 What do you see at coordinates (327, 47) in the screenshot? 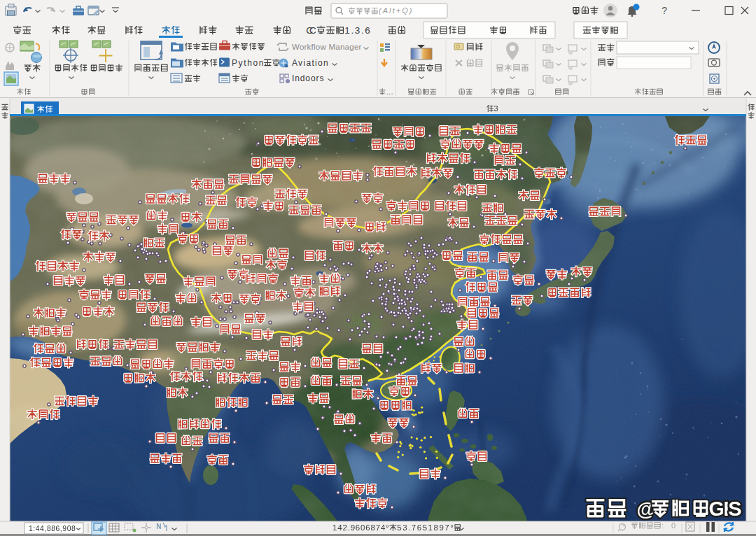
I see `svg-text: Workflow Manager` at bounding box center [327, 47].